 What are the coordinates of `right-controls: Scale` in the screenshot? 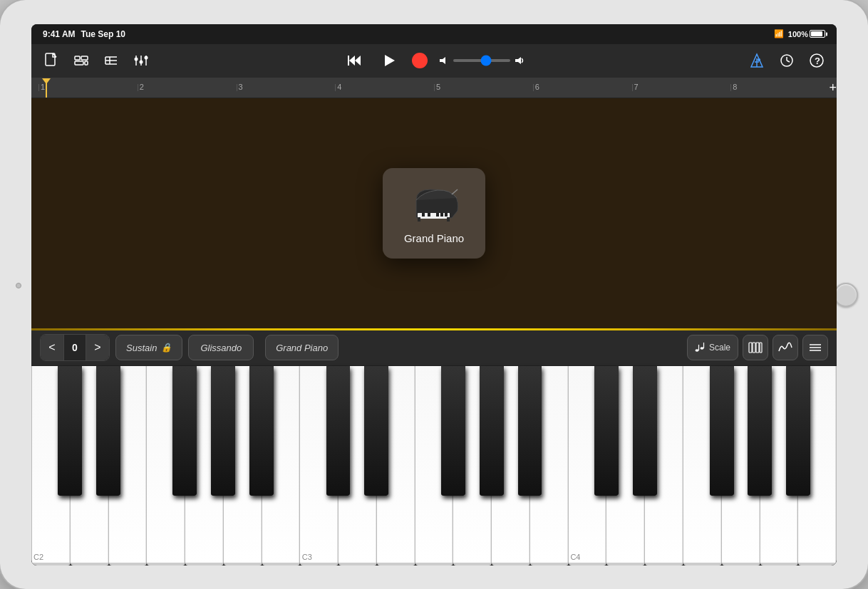 It's located at (758, 348).